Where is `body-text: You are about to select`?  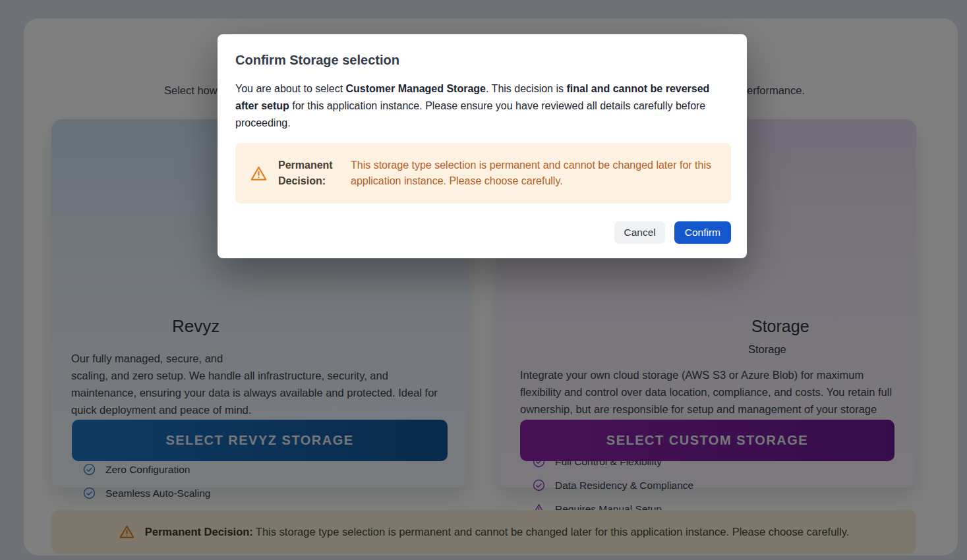 body-text: You are about to select is located at coordinates (291, 88).